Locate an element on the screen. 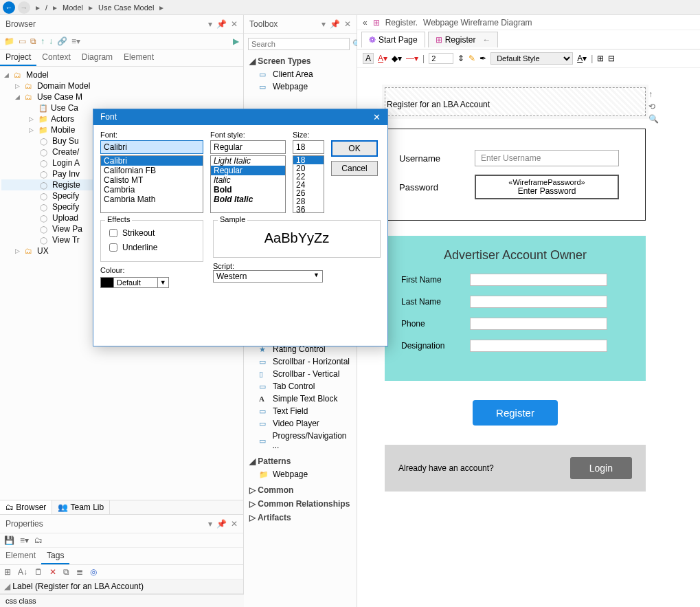 This screenshot has height=607, width=700. toolbox-item: ▭Client Area is located at coordinates (300, 74).